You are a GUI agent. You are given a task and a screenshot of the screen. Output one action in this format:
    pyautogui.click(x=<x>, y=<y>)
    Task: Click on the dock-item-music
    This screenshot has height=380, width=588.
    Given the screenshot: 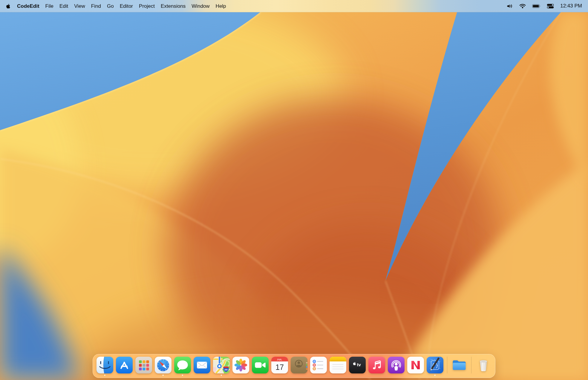 What is the action you would take?
    pyautogui.click(x=377, y=365)
    